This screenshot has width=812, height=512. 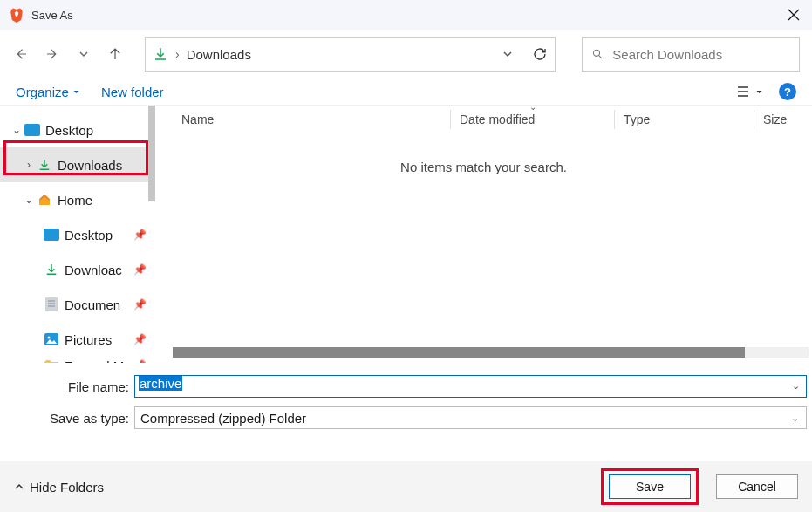 I want to click on tree-label: Pictures, so click(x=88, y=340).